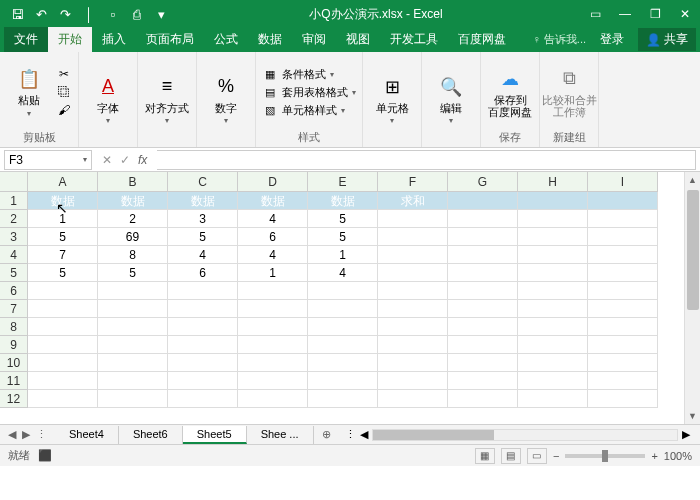 This screenshot has width=700, height=500. I want to click on share-button: 👤 共享, so click(667, 40).